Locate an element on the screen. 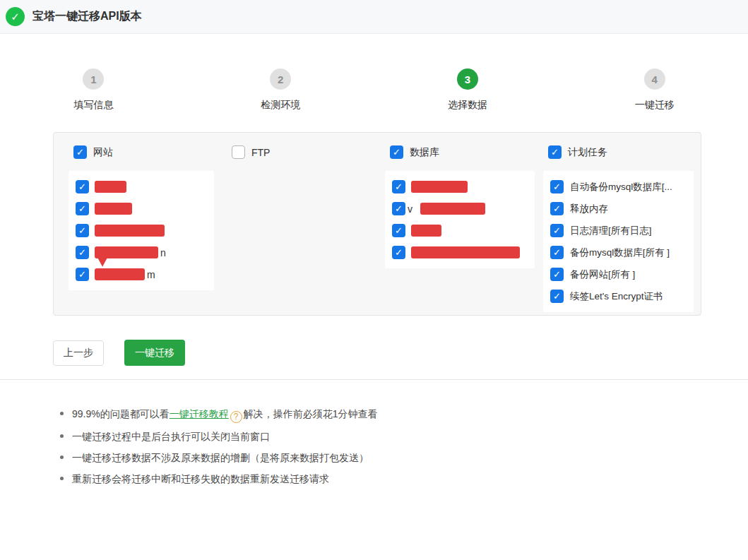 This screenshot has width=748, height=560. item-label: 自动备份mysql数据库[... is located at coordinates (622, 187).